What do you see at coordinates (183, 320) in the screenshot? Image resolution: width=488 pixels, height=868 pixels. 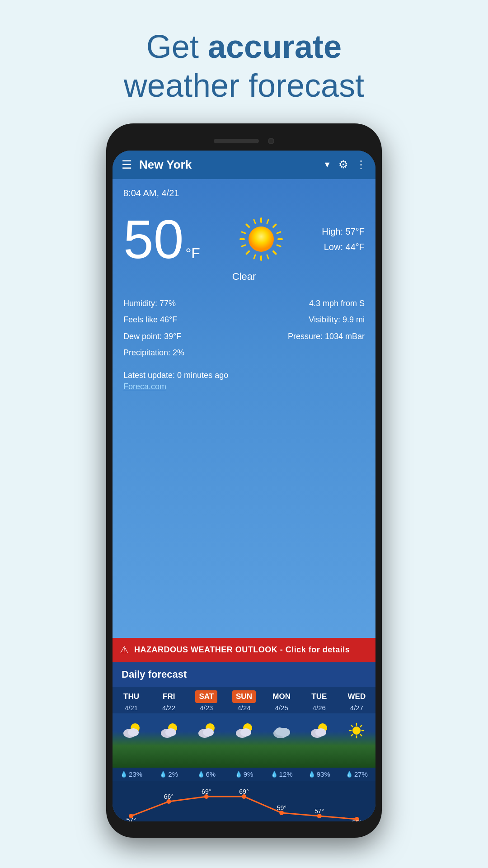 I see `feels-like-detail: Feels like 46°F` at bounding box center [183, 320].